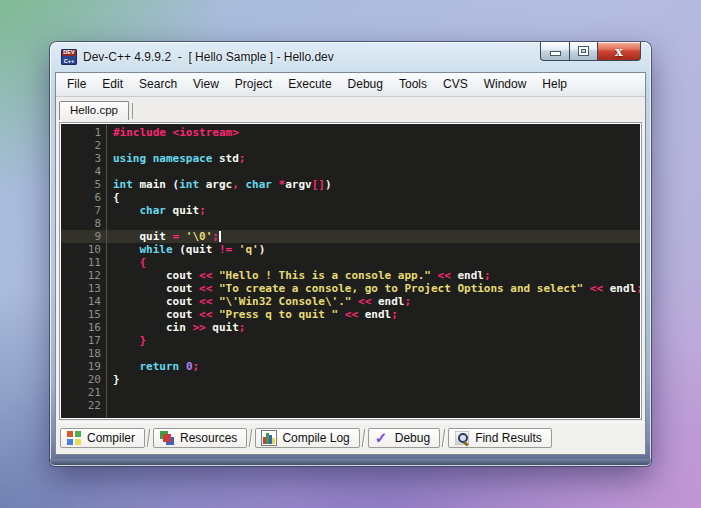 The image size is (701, 508). I want to click on code-text: cout << "Press q to quit " << endl;, so click(252, 314).